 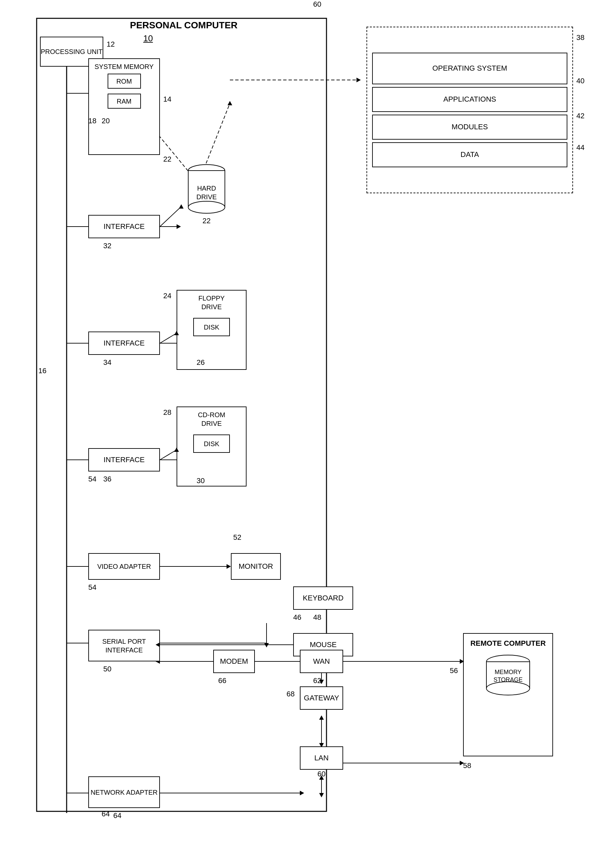 What do you see at coordinates (290, 694) in the screenshot?
I see `gw-ref-label: 68` at bounding box center [290, 694].